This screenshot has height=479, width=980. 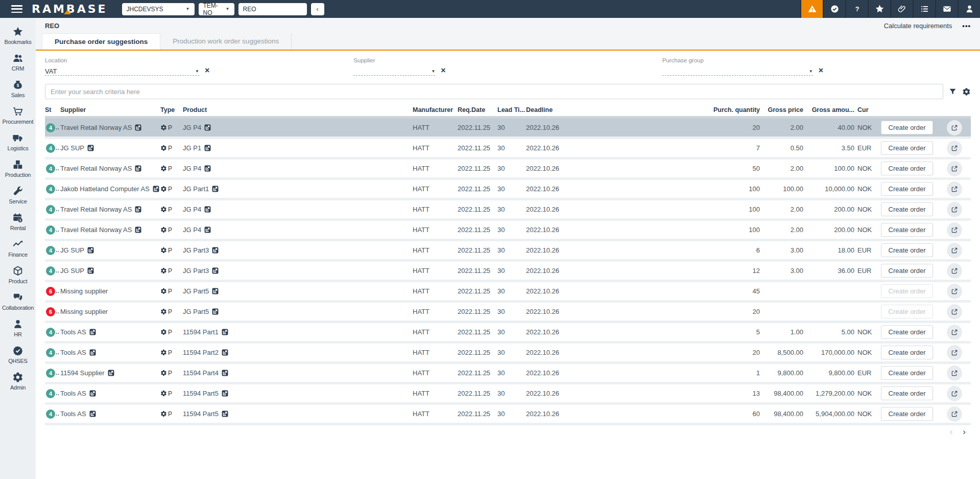 What do you see at coordinates (18, 381) in the screenshot?
I see `sidebar-item: Admin` at bounding box center [18, 381].